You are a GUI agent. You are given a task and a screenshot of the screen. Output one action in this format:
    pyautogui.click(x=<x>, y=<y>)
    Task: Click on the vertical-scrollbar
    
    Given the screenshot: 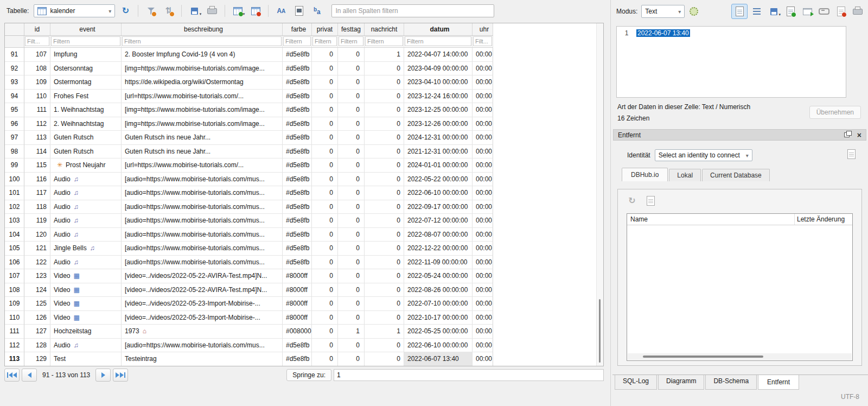 What is the action you would take?
    pyautogui.click(x=600, y=194)
    